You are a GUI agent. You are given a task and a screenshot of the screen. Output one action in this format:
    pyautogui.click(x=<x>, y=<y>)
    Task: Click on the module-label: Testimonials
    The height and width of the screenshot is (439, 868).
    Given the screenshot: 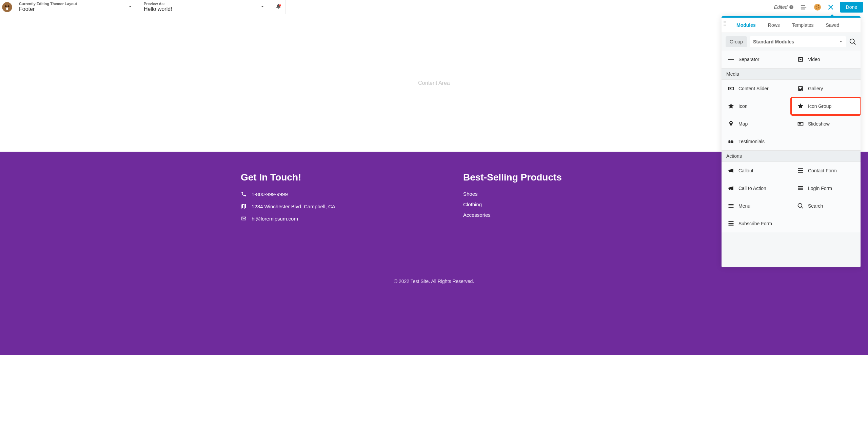 What is the action you would take?
    pyautogui.click(x=751, y=141)
    